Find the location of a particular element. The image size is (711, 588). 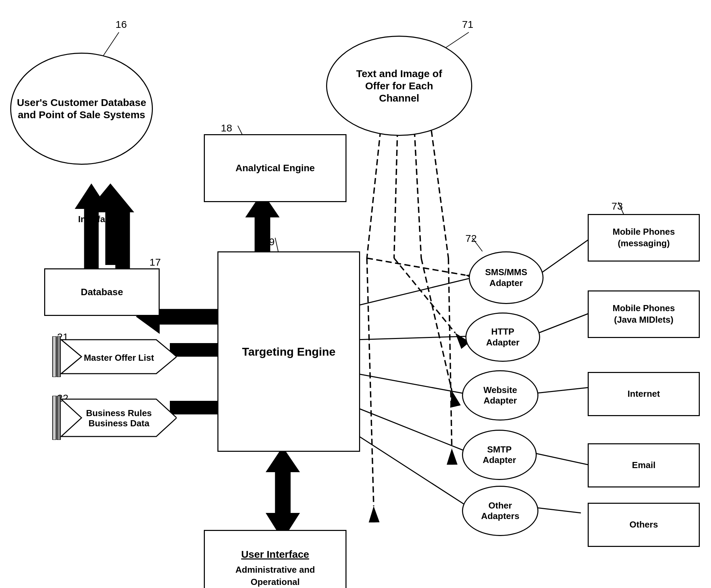

other-adapters-node: OtherAdapters is located at coordinates (500, 511).